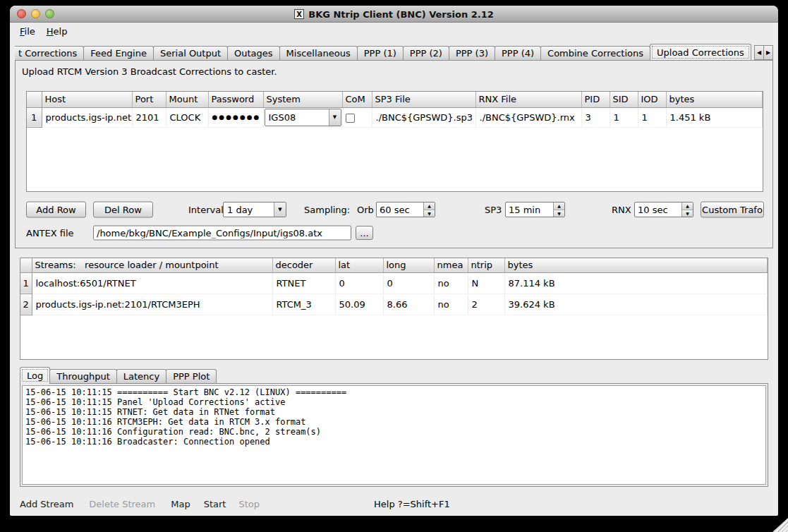 The image size is (788, 532). I want to click on tab-throughput: Throughput, so click(83, 376).